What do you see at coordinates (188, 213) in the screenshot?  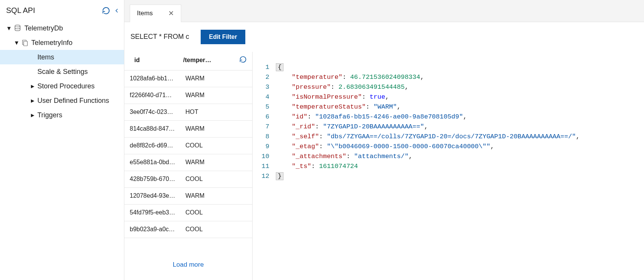 I see `table-row: 54fd79f5-eeb3…COOL` at bounding box center [188, 213].